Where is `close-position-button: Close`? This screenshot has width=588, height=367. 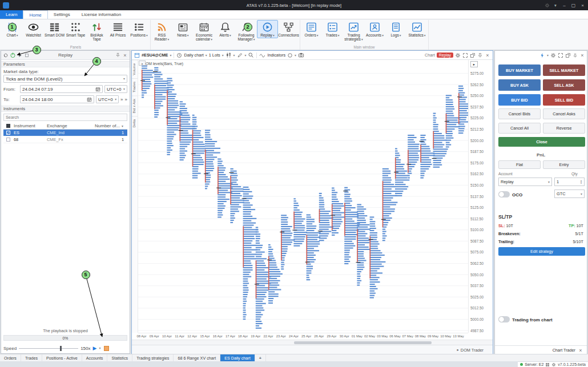
close-position-button: Close is located at coordinates (542, 142).